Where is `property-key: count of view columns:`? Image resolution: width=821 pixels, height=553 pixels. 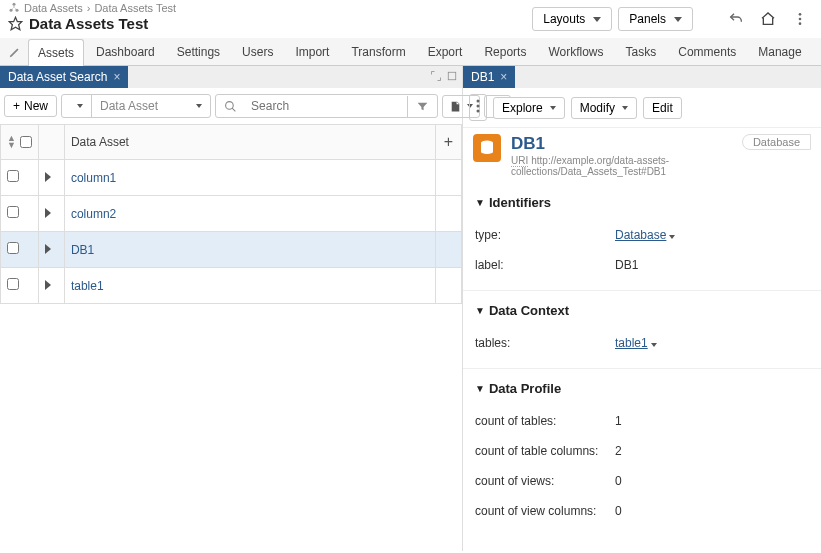
property-key: count of view columns: is located at coordinates (545, 511).